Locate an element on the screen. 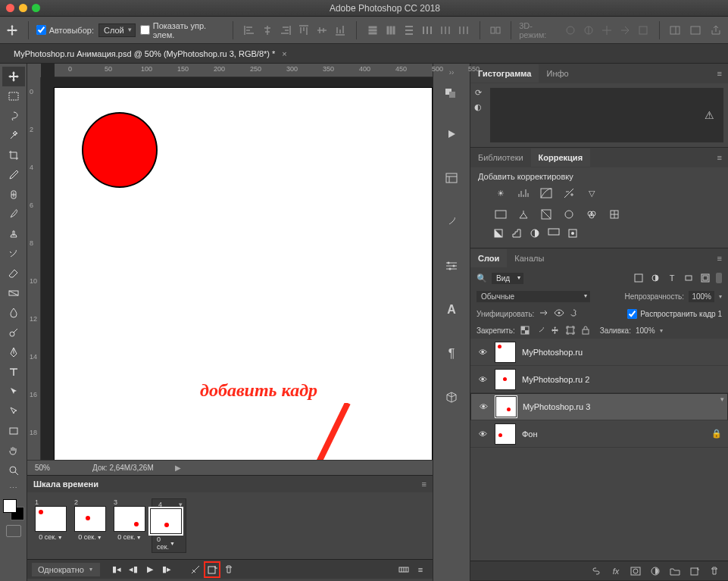  histogram-panel-menu-icon: ≡ is located at coordinates (720, 73).